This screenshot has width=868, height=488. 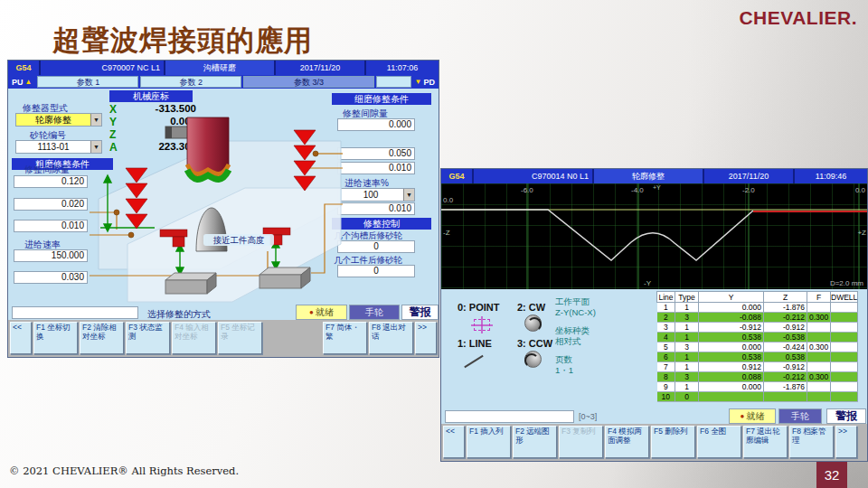 What do you see at coordinates (216, 199) in the screenshot?
I see `dressing-diagram` at bounding box center [216, 199].